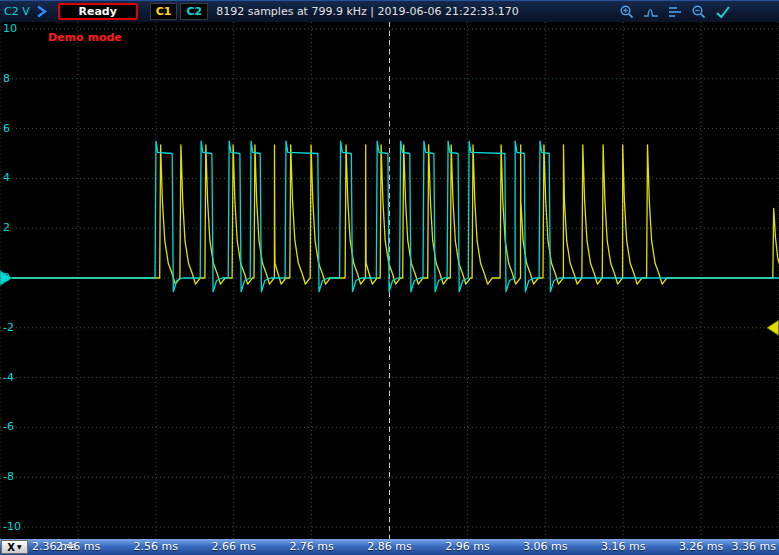 This screenshot has height=555, width=779. I want to click on chevron-down-icon: ▼, so click(20, 547).